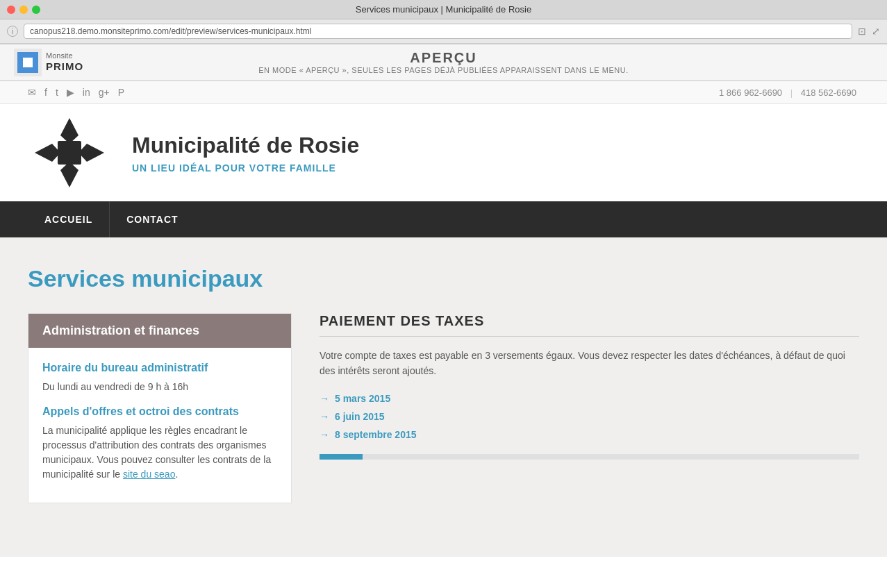 The height and width of the screenshot is (588, 887). I want to click on browser-titlebar: Services municipaux | Municipalité de Ro…, so click(443, 10).